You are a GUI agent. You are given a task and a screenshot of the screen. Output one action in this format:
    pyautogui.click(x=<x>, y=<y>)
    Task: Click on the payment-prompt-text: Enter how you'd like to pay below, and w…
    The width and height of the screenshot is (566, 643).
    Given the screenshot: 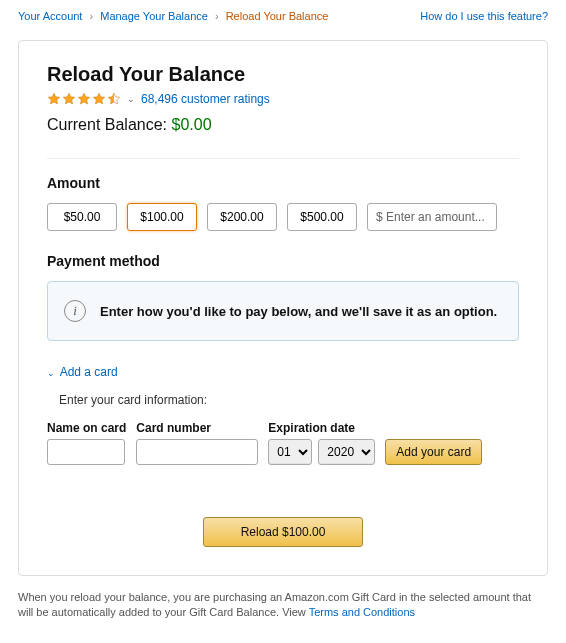 What is the action you would take?
    pyautogui.click(x=298, y=312)
    